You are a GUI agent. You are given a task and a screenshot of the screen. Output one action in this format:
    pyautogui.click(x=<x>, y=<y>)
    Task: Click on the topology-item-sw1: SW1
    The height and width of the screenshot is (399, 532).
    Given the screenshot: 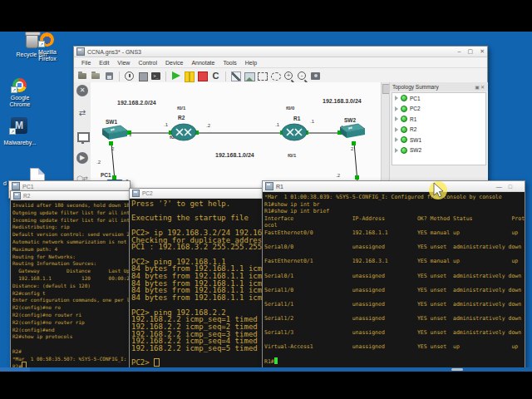 What is the action you would take?
    pyautogui.click(x=439, y=140)
    